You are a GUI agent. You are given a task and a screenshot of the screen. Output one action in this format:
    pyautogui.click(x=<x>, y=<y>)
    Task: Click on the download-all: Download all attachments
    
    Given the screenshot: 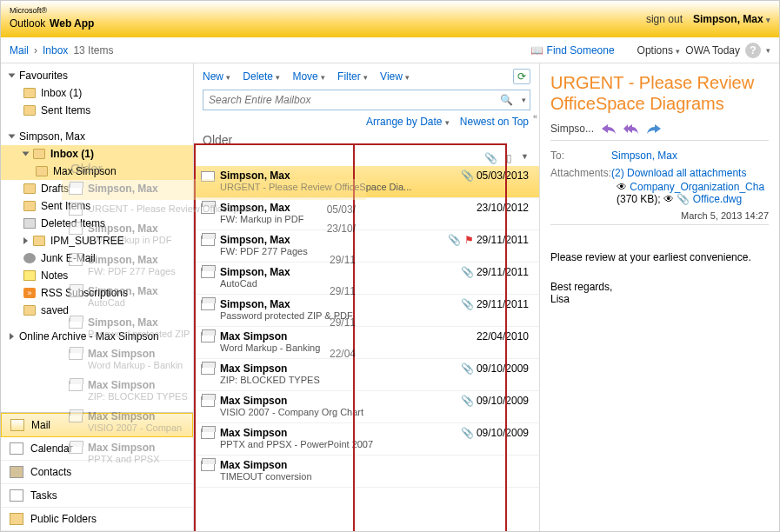 What is the action you would take?
    pyautogui.click(x=687, y=173)
    